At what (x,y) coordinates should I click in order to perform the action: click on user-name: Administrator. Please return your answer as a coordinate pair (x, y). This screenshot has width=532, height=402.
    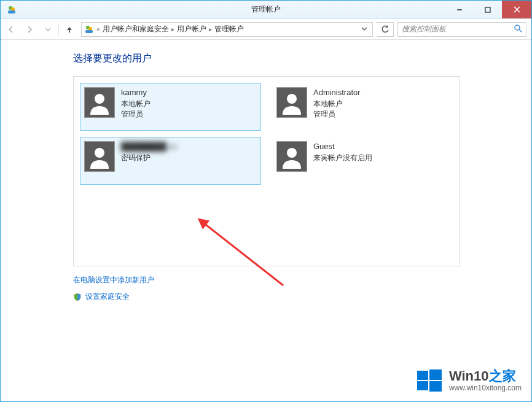
    Looking at the image, I should click on (337, 93).